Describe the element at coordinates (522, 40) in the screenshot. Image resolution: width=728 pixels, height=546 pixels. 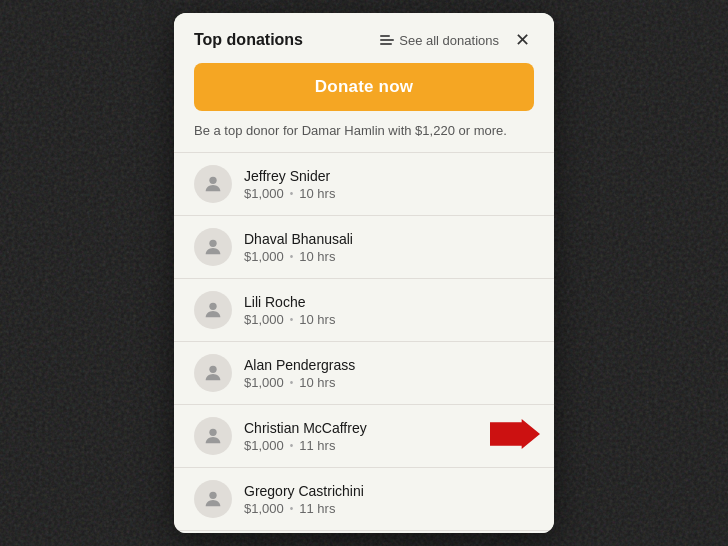
I see `close-button: ✕` at that location.